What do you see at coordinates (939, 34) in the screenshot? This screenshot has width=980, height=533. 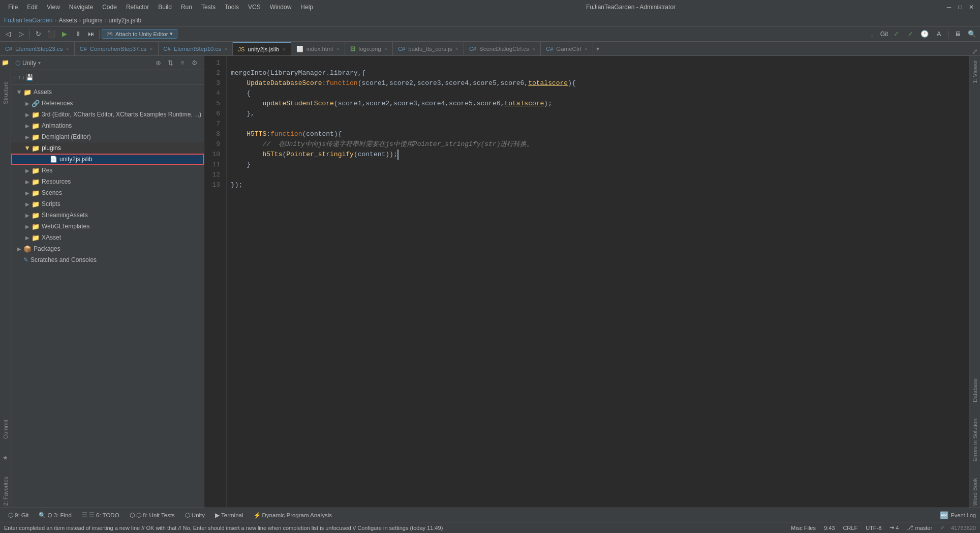 I see `translate-button: A` at bounding box center [939, 34].